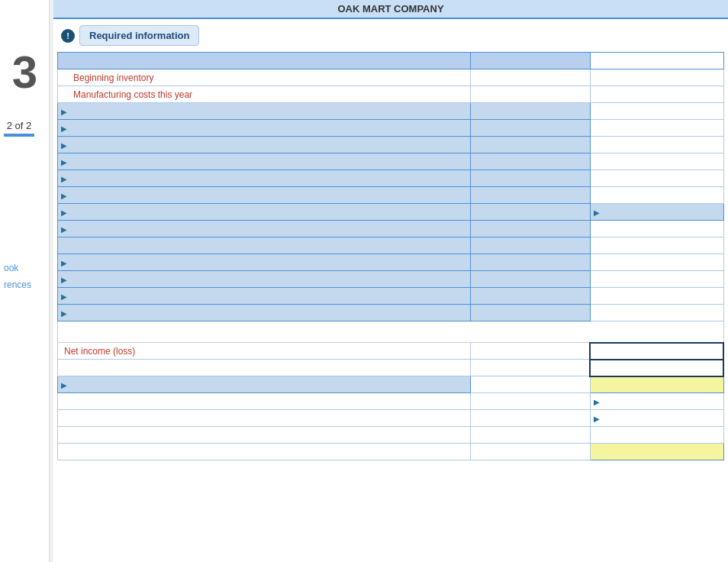 The width and height of the screenshot is (728, 562). Describe the element at coordinates (264, 246) in the screenshot. I see `plain-blue-cell` at that location.